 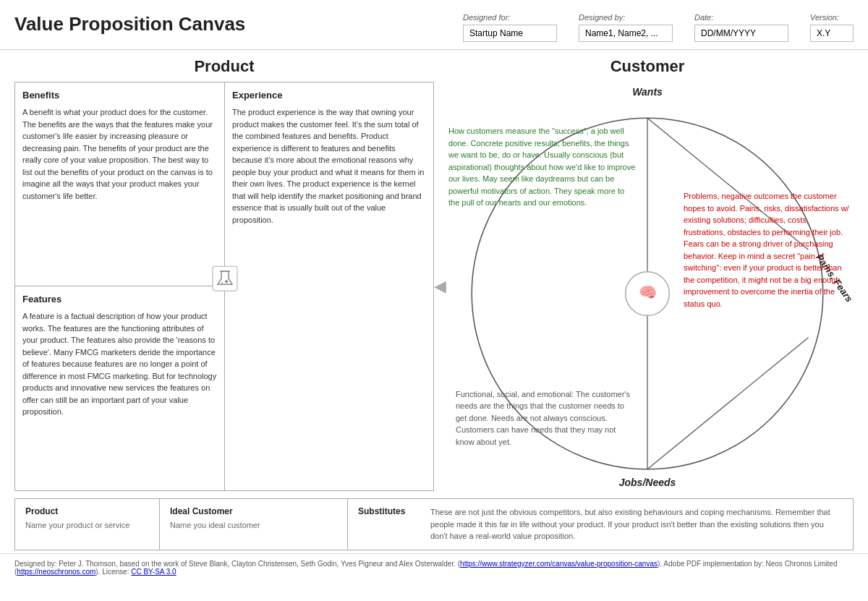 I want to click on bottom-product-value: Name your product or service, so click(x=87, y=525).